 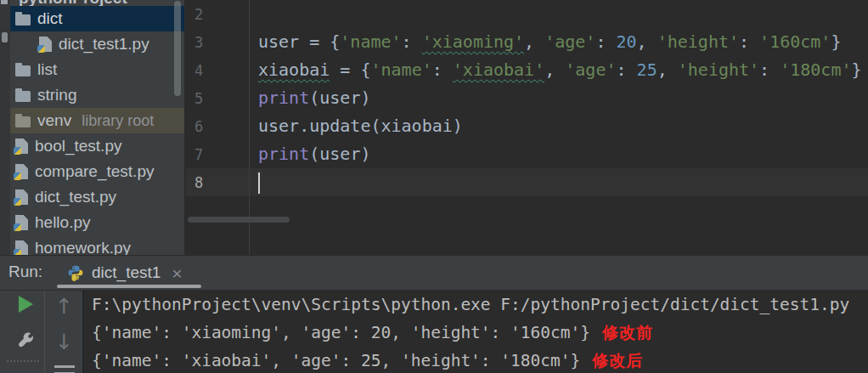 I want to click on console-text: {'name': 'xiaoming', 'age': 20, 'height'…, so click(x=341, y=333).